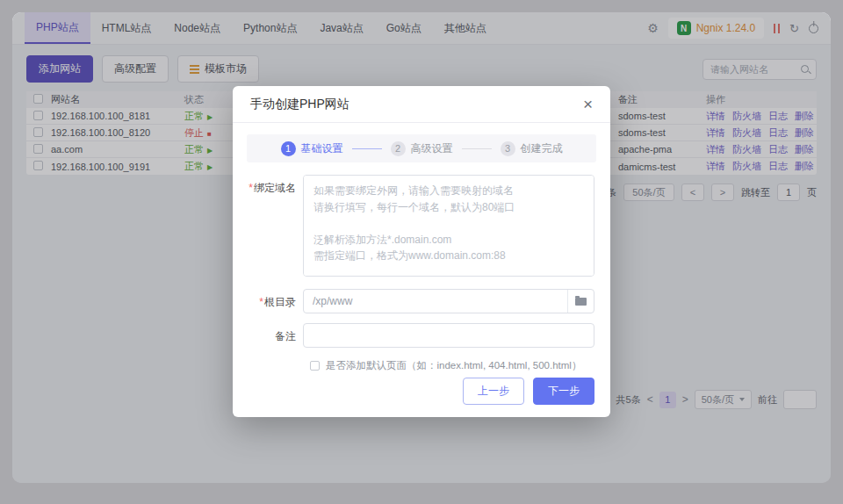 The height and width of the screenshot is (504, 843). What do you see at coordinates (276, 227) in the screenshot?
I see `bind-domain-label: *绑定域名` at bounding box center [276, 227].